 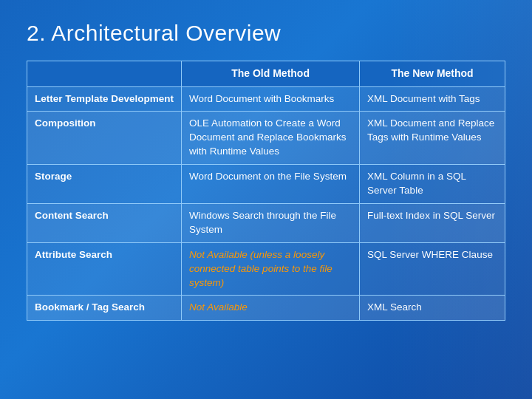 What do you see at coordinates (433, 223) in the screenshot?
I see `row-new-method: Full-text Index in SQL Server` at bounding box center [433, 223].